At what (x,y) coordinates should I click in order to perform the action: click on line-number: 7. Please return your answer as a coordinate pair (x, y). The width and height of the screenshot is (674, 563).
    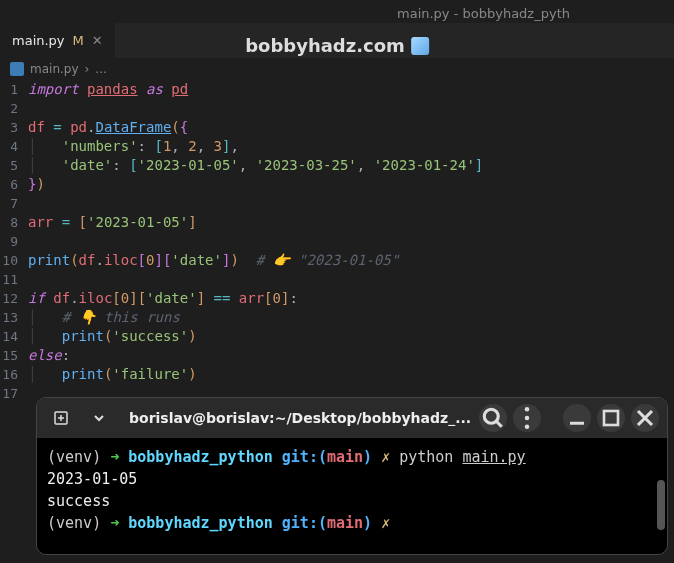
    Looking at the image, I should click on (9, 204).